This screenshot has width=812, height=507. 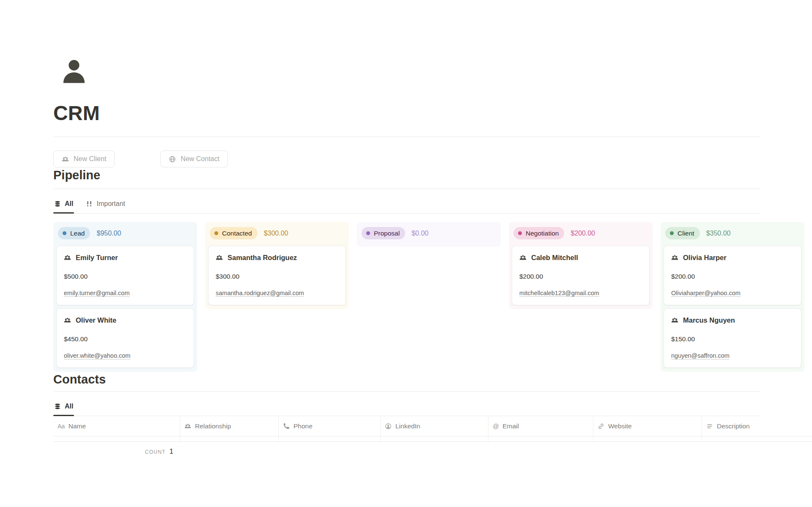 What do you see at coordinates (194, 159) in the screenshot?
I see `new-contact-button: New Contact` at bounding box center [194, 159].